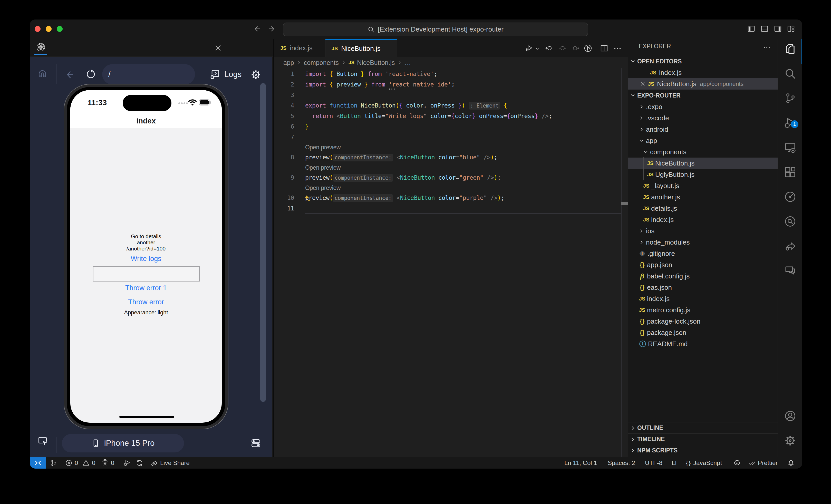 The height and width of the screenshot is (504, 831). What do you see at coordinates (435, 29) in the screenshot?
I see `command-center: [Extension Development Host] expo-router` at bounding box center [435, 29].